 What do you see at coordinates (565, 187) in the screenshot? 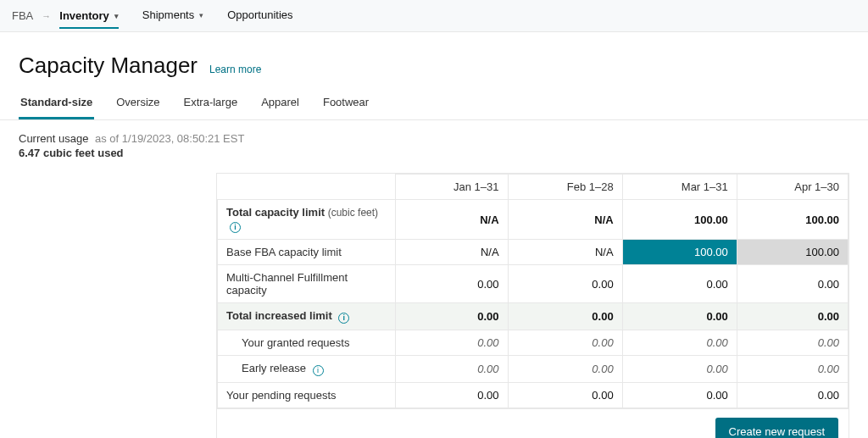
I see `col-header: Feb 1–28` at bounding box center [565, 187].